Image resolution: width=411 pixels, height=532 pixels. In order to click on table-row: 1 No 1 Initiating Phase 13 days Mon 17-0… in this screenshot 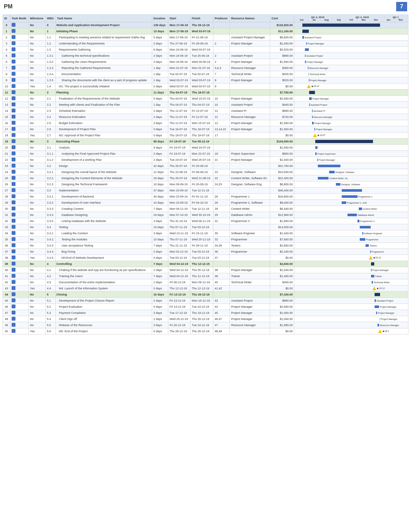, I will do `click(206, 32)`.